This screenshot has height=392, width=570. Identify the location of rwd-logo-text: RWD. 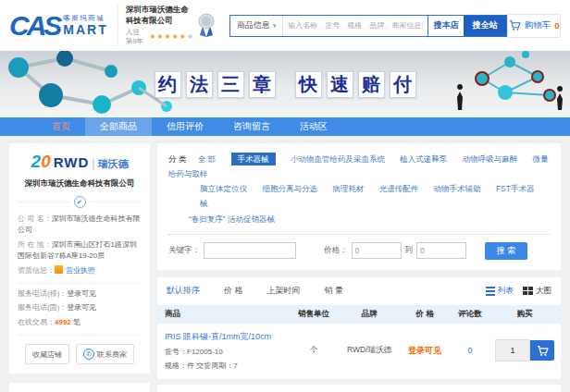
(72, 163).